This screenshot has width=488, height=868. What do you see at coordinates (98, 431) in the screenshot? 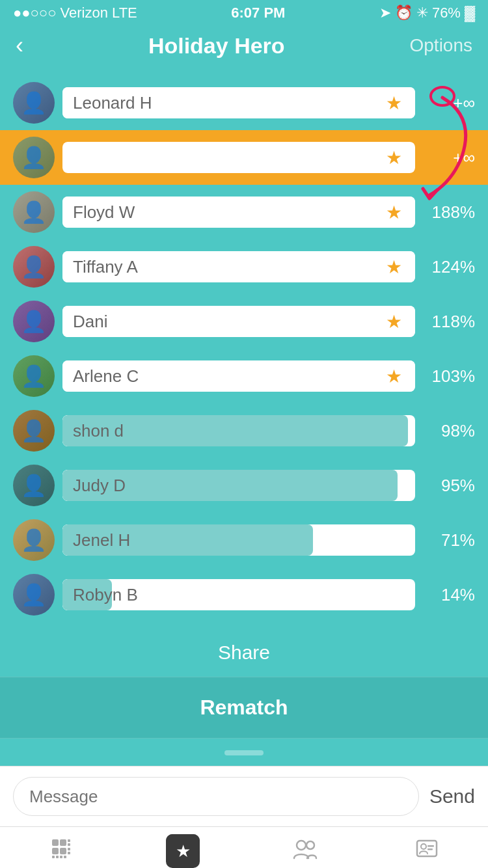
I see `player-name: shon d` at bounding box center [98, 431].